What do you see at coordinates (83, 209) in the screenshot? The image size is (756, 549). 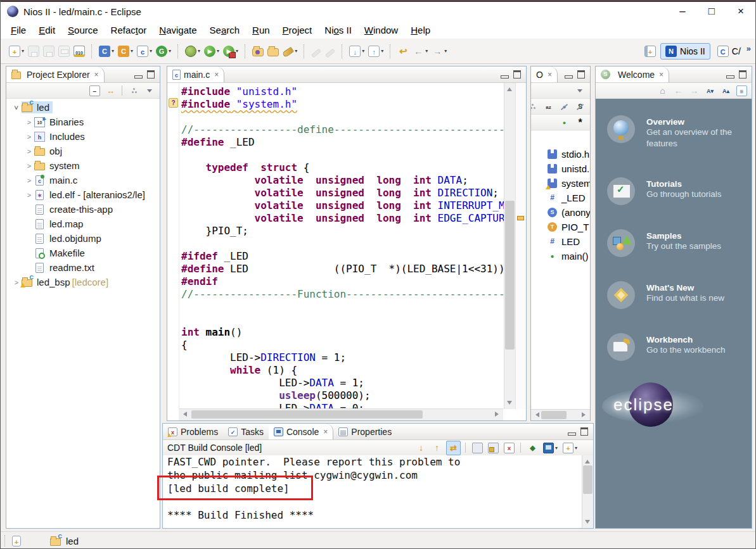 I see `tree-item-create-this-app: create-this-app` at bounding box center [83, 209].